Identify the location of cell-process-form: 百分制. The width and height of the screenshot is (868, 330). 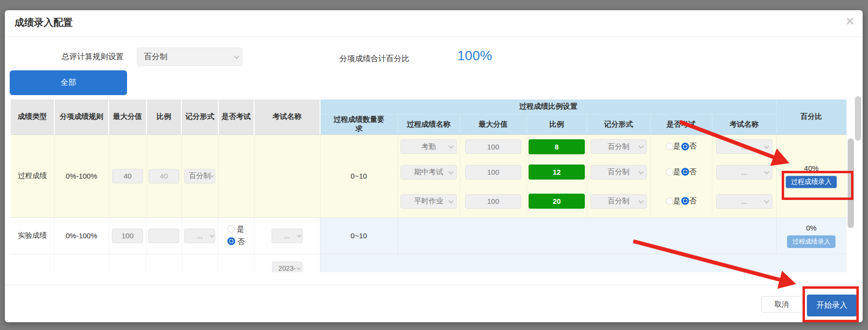
(619, 201).